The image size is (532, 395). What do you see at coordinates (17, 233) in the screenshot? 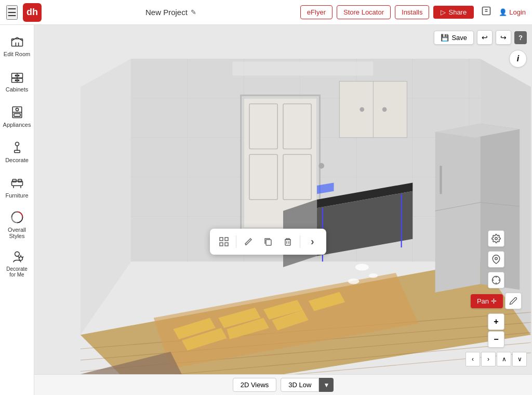
I see `sidebar-label-overall-styles: Overall Styles` at bounding box center [17, 233].